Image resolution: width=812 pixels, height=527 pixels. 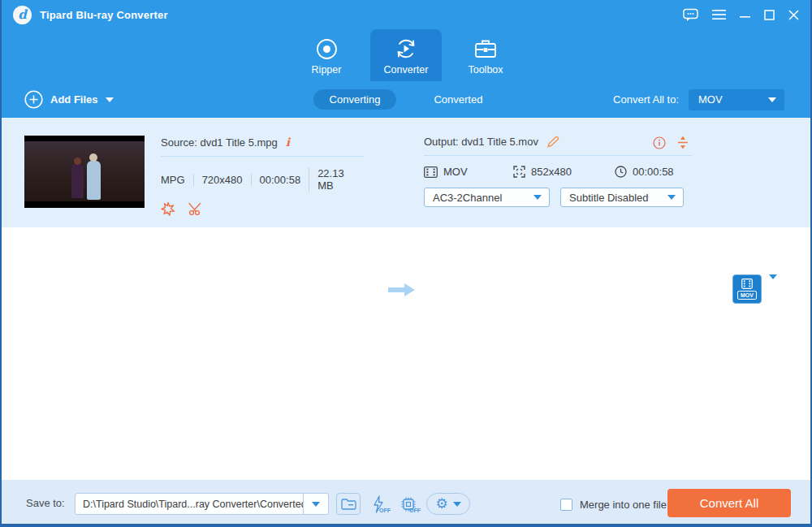 What do you see at coordinates (406, 99) in the screenshot?
I see `toolbar: Add Files Converting Converted Convert A…` at bounding box center [406, 99].